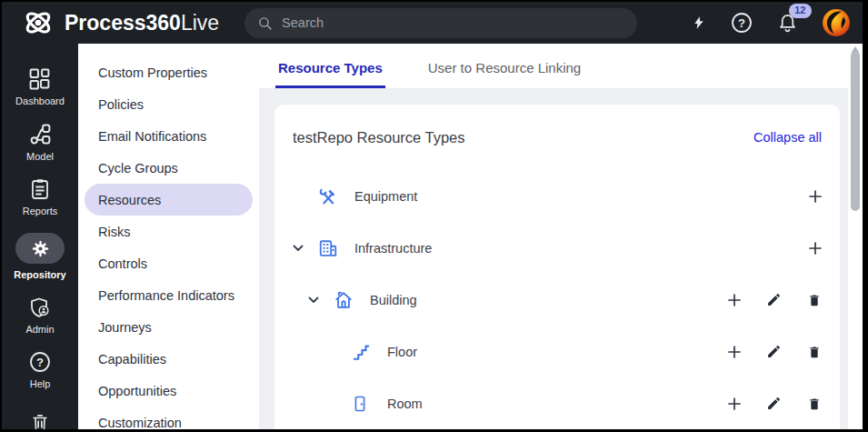 The image size is (868, 432). Describe the element at coordinates (777, 23) in the screenshot. I see `topbar-actions: ? 12` at that location.